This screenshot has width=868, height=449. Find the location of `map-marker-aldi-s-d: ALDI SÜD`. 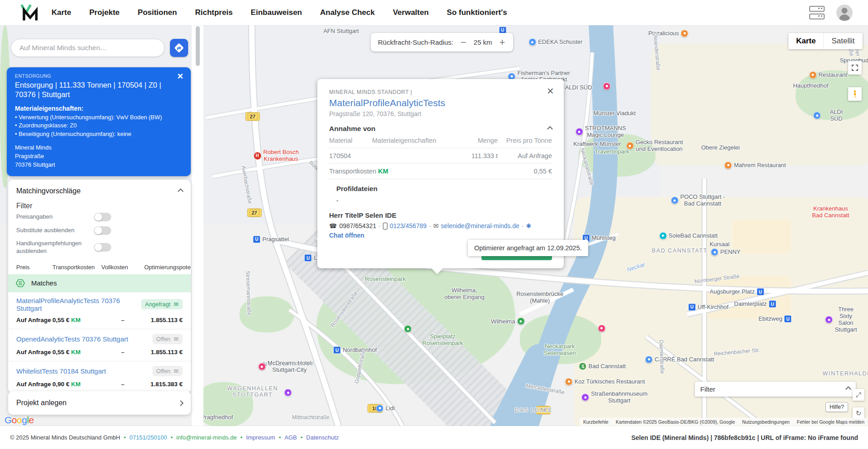

map-marker-aldi-s-d: ALDI SÜD is located at coordinates (832, 116).